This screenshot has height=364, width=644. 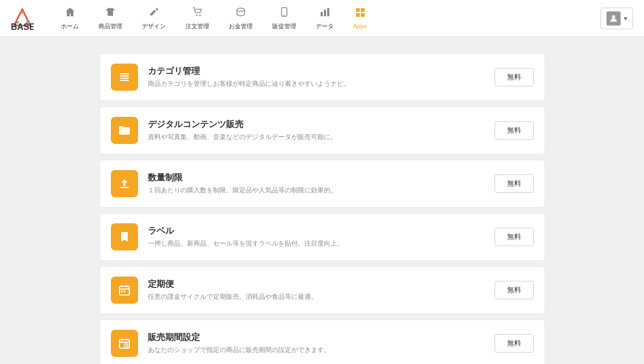 What do you see at coordinates (322, 290) in the screenshot?
I see `app-card-subscription: 定期便 任意の課金サイクルで定期販売。消耗品や食品等に最適。 無料` at bounding box center [322, 290].